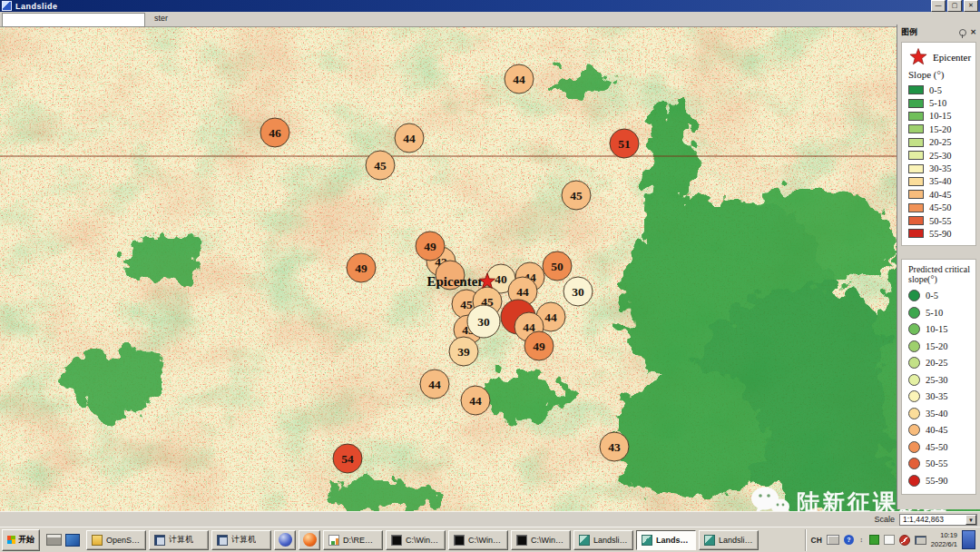 This screenshot has height=552, width=980. I want to click on help-icon: ?, so click(849, 539).